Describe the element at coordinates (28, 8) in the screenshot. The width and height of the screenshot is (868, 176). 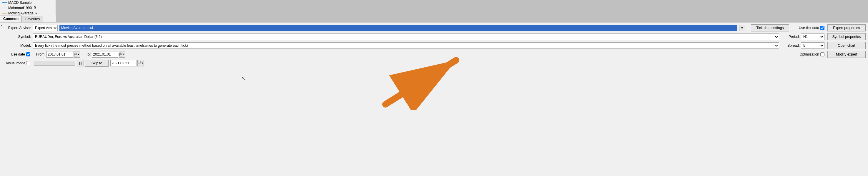
I see `list-item: Mahmoud1990_B` at that location.